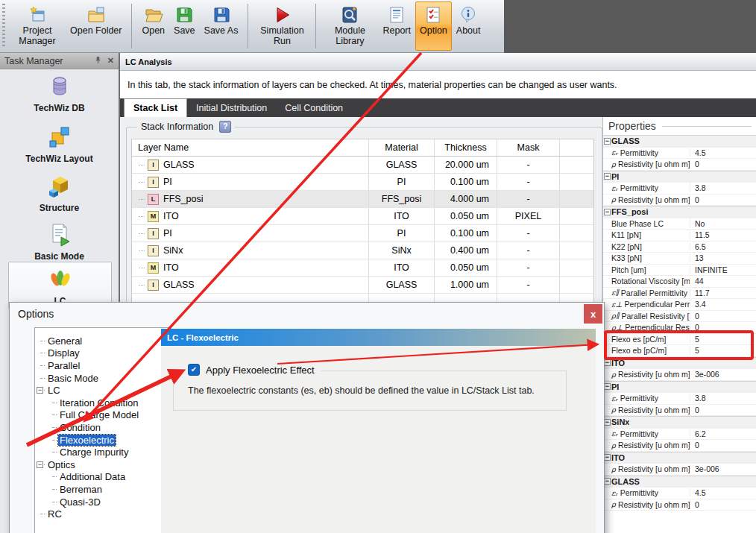 This screenshot has height=533, width=756. I want to click on option-button: Option, so click(434, 26).